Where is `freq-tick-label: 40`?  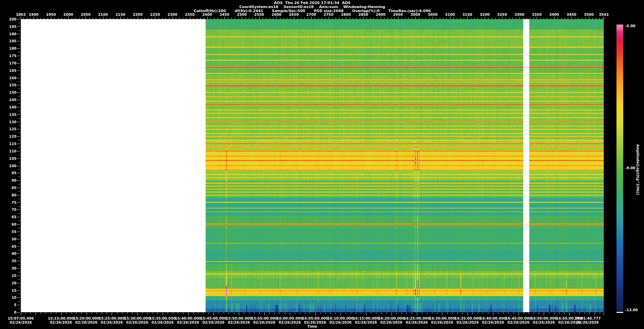
freq-tick-label: 40 is located at coordinates (14, 253).